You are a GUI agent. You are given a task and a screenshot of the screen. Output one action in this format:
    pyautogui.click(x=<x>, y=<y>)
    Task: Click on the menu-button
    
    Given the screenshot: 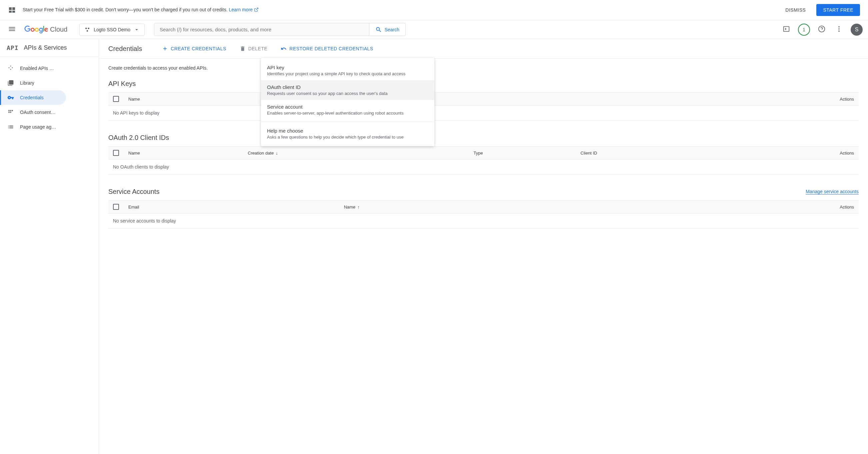 What is the action you would take?
    pyautogui.click(x=12, y=30)
    